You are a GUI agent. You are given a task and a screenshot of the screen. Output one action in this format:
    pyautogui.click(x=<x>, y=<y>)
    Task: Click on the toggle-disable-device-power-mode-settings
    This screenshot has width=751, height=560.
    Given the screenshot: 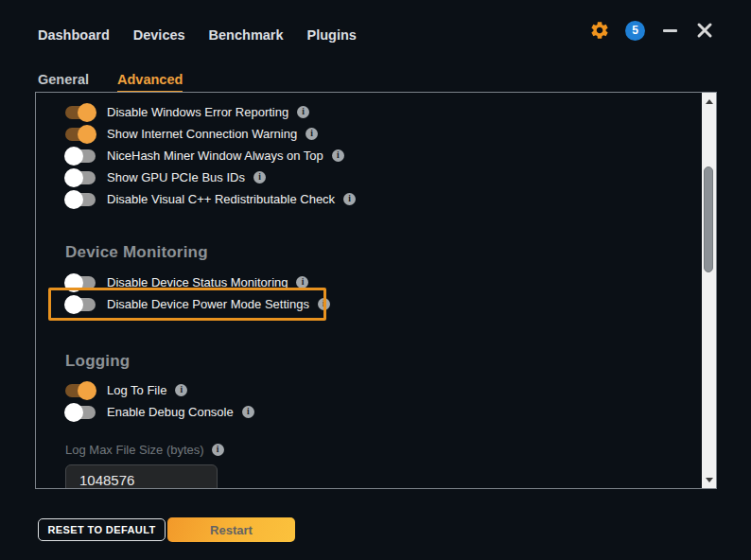 What is the action you would take?
    pyautogui.click(x=80, y=305)
    